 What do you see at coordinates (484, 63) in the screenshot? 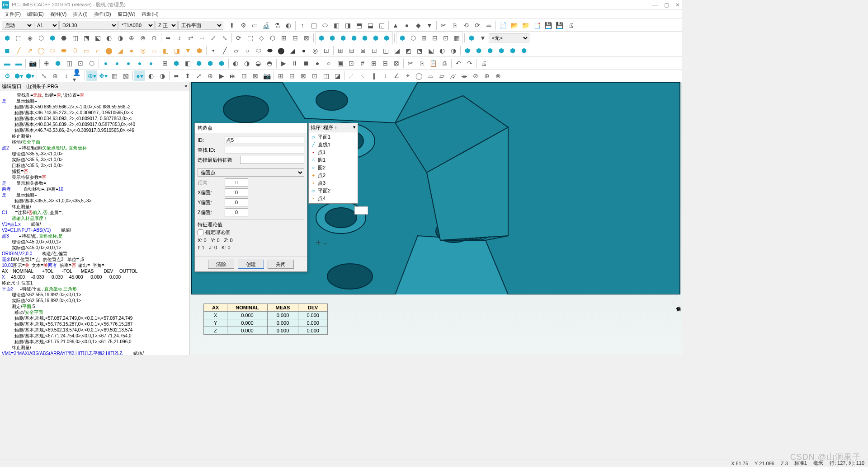
I see `print-icon: 🖨` at bounding box center [484, 63].